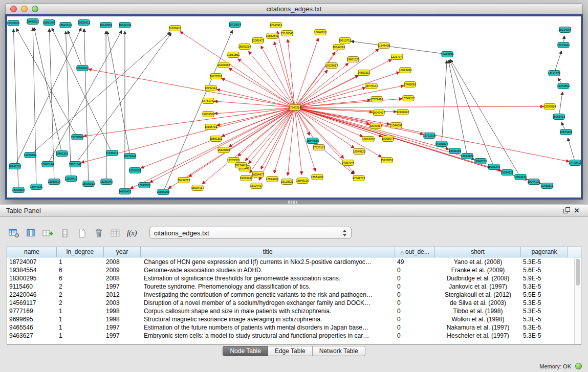  Describe the element at coordinates (25, 9) in the screenshot. I see `minimize-window-button` at that location.